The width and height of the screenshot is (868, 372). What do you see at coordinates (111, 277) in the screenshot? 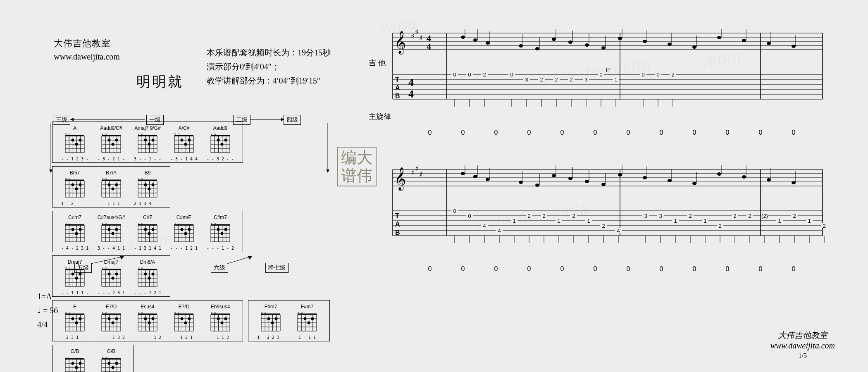
I see `chord-diagram: Dmaj7xo- - - 2 3 1` at bounding box center [111, 277].